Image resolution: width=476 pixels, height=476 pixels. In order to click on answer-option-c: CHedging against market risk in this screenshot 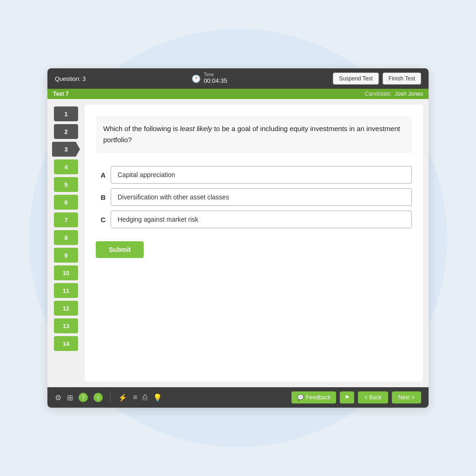, I will do `click(254, 219)`.